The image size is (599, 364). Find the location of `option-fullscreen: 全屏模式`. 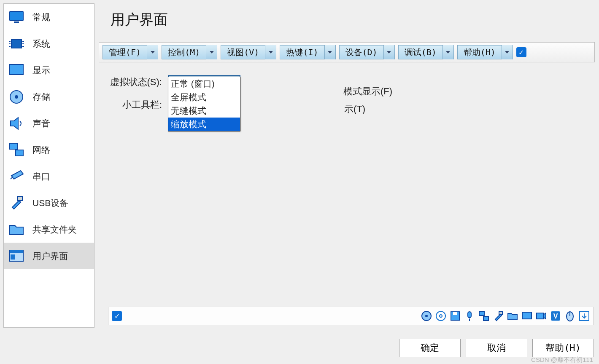

option-fullscreen: 全屏模式 is located at coordinates (204, 97).